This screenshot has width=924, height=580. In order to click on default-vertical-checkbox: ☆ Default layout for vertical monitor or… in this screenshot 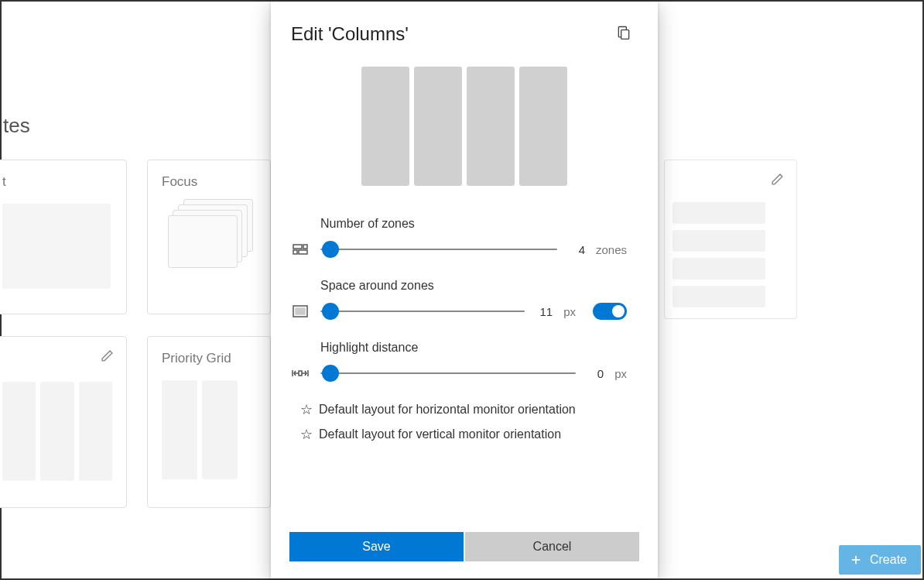, I will do `click(464, 434)`.